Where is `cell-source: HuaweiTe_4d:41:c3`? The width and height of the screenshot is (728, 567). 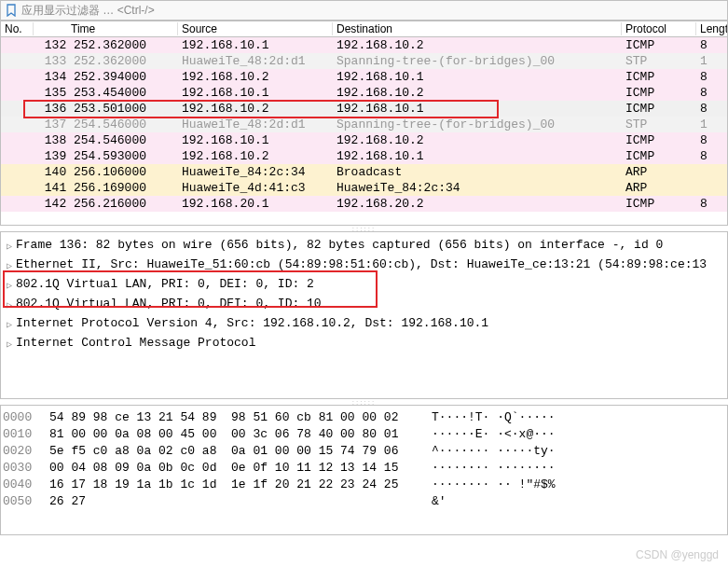 cell-source: HuaweiTe_4d:41:c3 is located at coordinates (255, 188).